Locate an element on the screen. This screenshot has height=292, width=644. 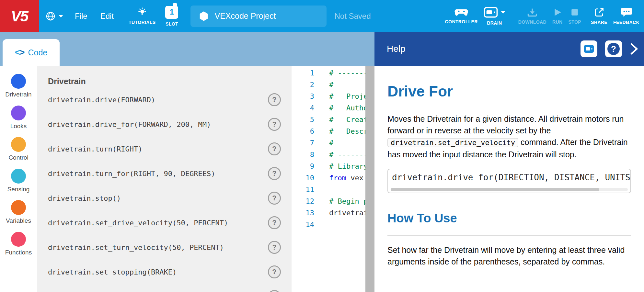
line-number: 13 is located at coordinates (303, 213).